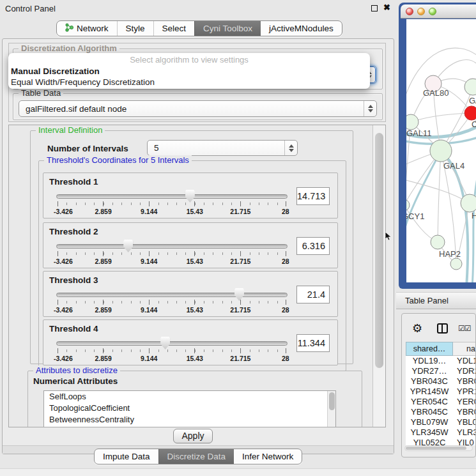 The width and height of the screenshot is (476, 476). I want to click on threshold-1-value-field: 14.713, so click(313, 196).